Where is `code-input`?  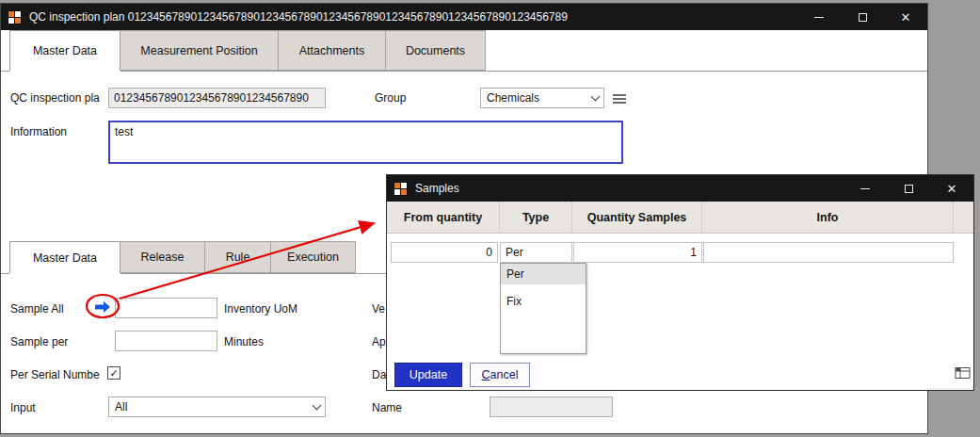 code-input is located at coordinates (217, 98).